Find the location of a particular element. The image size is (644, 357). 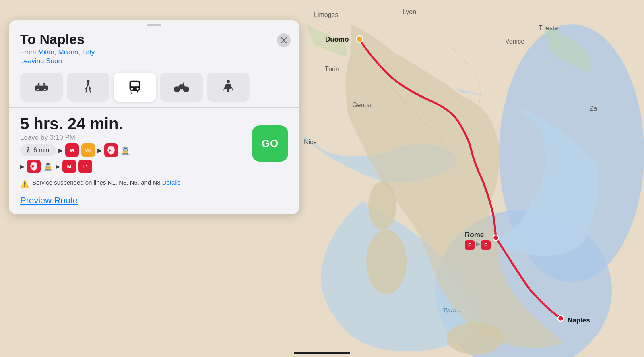

panel-header: To Naples From Milan, Milano, Italy Leav… is located at coordinates (154, 49).